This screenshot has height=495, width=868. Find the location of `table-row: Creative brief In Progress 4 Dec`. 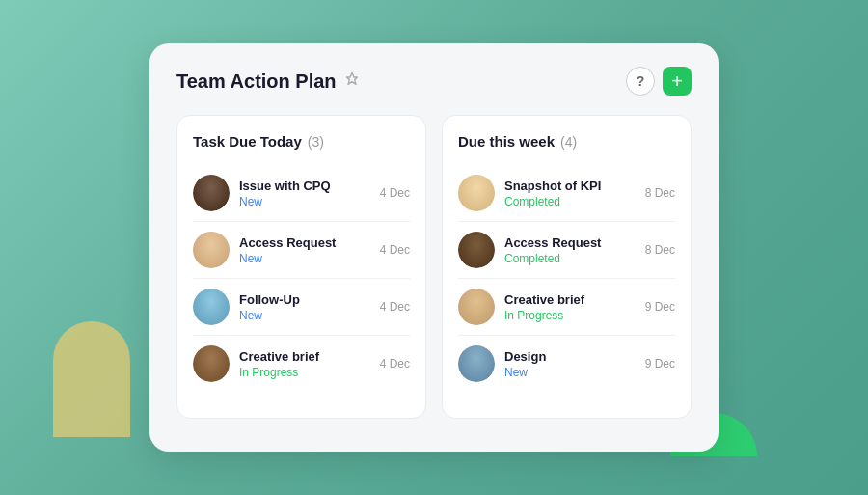

table-row: Creative brief In Progress 4 Dec is located at coordinates (301, 364).